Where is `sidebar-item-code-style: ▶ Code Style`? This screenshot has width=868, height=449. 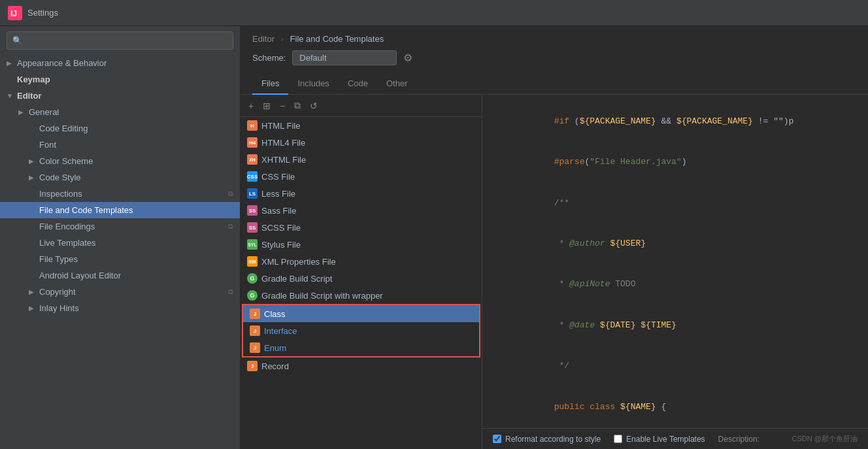 sidebar-item-code-style: ▶ Code Style is located at coordinates (120, 178).